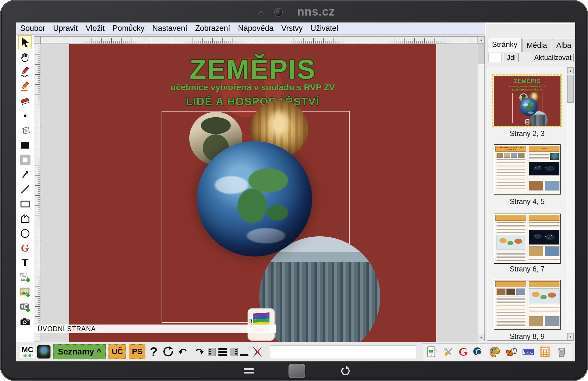  What do you see at coordinates (495, 352) in the screenshot?
I see `palette-button` at bounding box center [495, 352].